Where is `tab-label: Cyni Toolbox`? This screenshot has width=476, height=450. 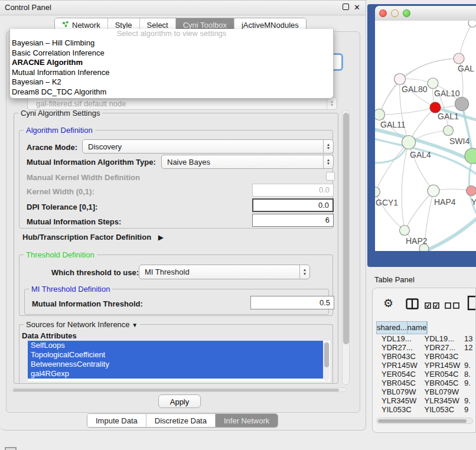
tab-label: Cyni Toolbox is located at coordinates (205, 25).